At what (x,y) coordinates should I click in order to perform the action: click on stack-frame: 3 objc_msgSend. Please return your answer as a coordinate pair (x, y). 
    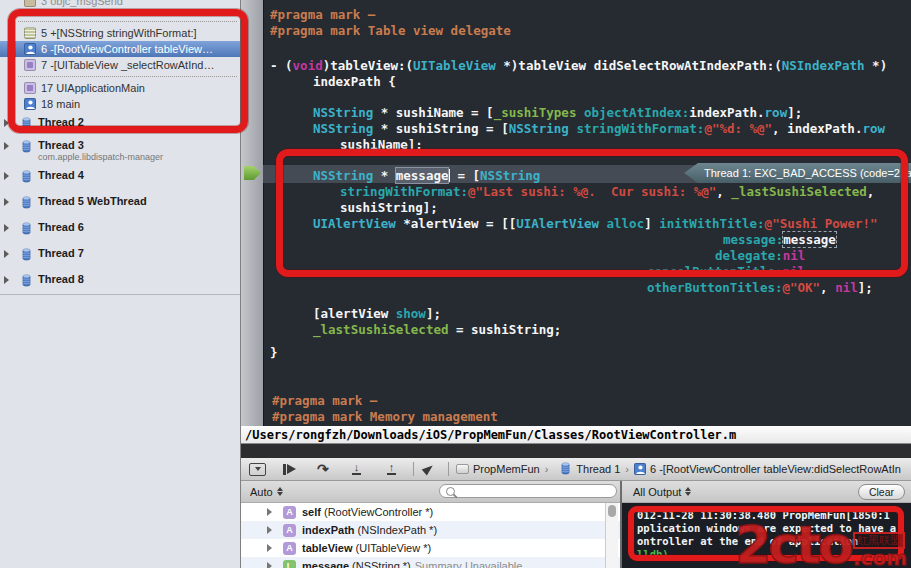
    Looking at the image, I should click on (120, 4).